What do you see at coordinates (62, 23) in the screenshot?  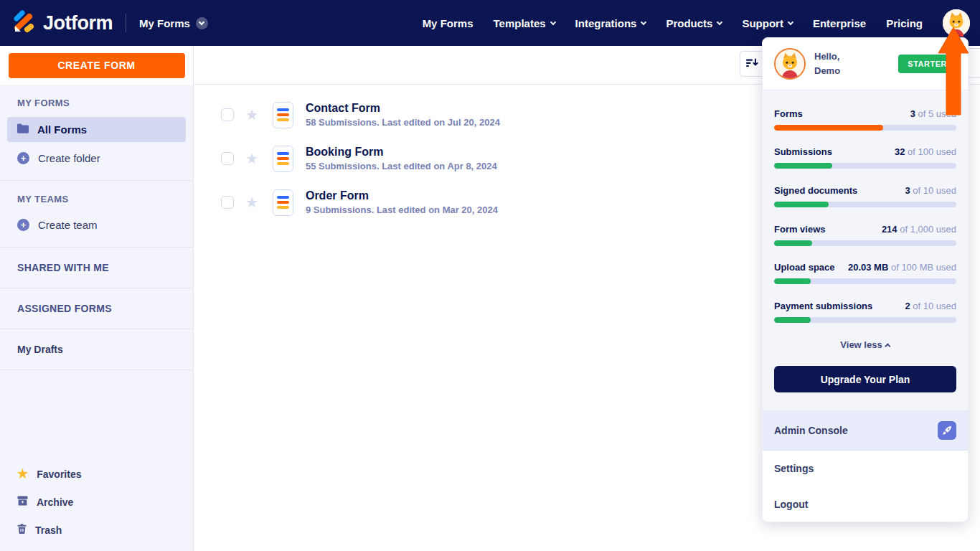 I see `jotform-logo: Jotform` at bounding box center [62, 23].